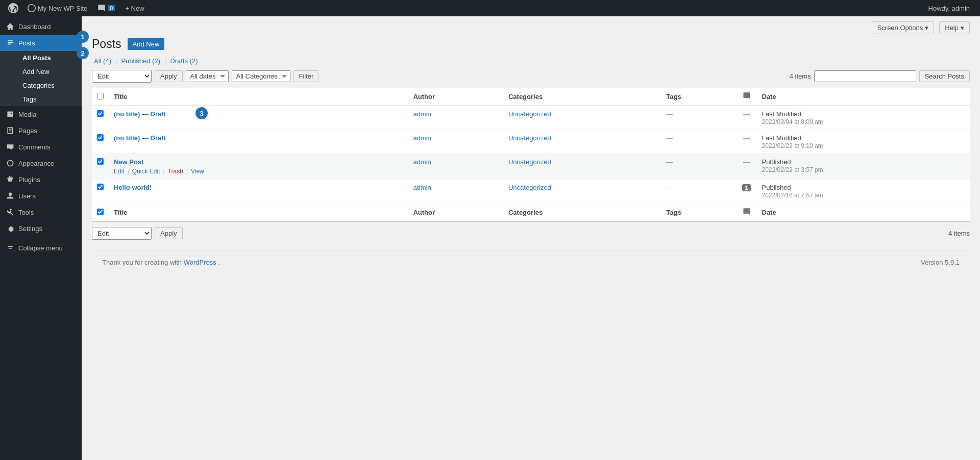 The height and width of the screenshot is (460, 980). What do you see at coordinates (582, 192) in the screenshot?
I see `row-4-category: Uncategorized` at bounding box center [582, 192].